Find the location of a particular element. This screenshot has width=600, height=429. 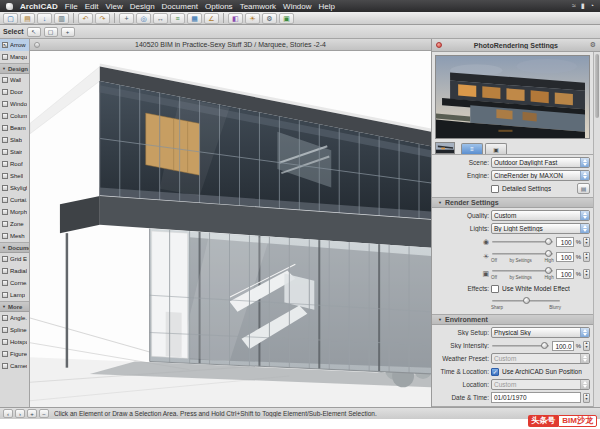

tool-marquee: Marquee is located at coordinates (14, 57).